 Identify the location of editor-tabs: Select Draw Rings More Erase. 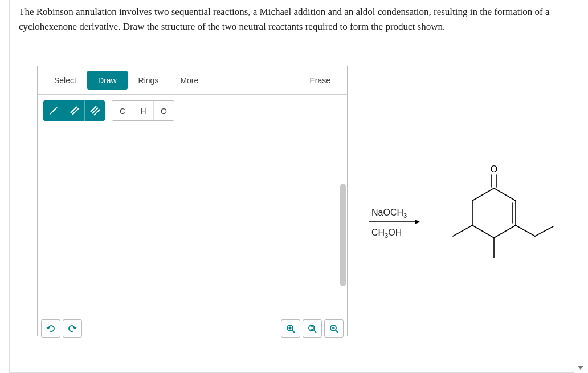
(193, 80).